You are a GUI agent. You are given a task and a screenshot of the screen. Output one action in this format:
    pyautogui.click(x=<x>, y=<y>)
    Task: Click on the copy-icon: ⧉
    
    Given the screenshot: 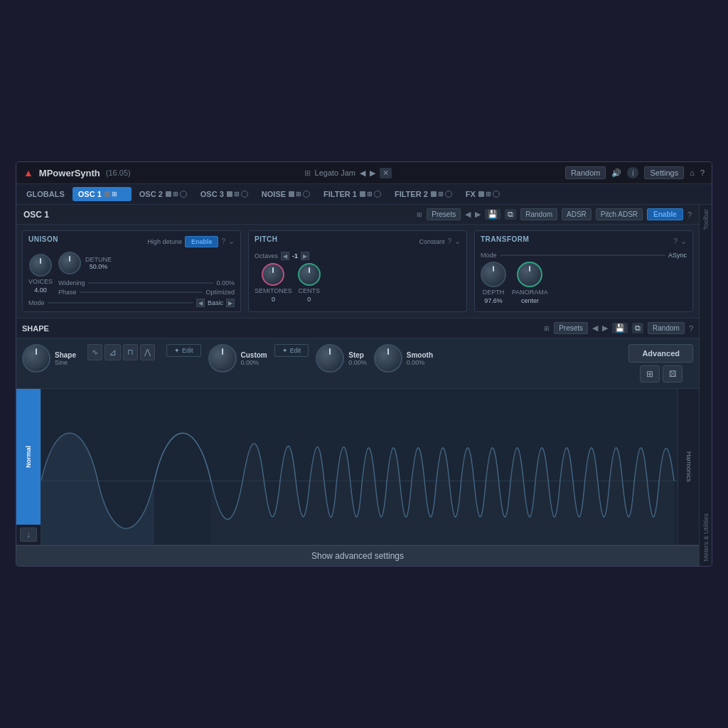 What is the action you would take?
    pyautogui.click(x=510, y=215)
    